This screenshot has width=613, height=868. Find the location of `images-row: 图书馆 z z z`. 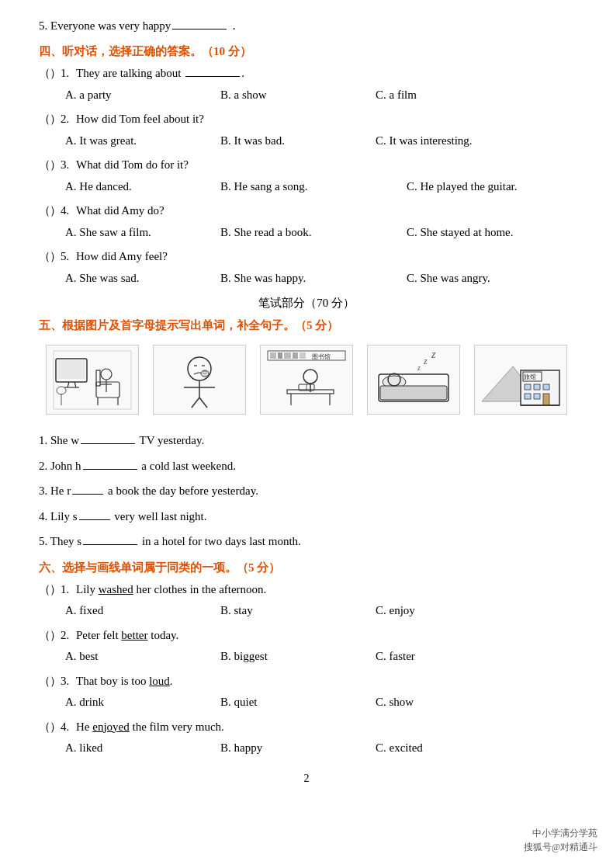

images-row: 图书馆 z z z is located at coordinates (306, 380).